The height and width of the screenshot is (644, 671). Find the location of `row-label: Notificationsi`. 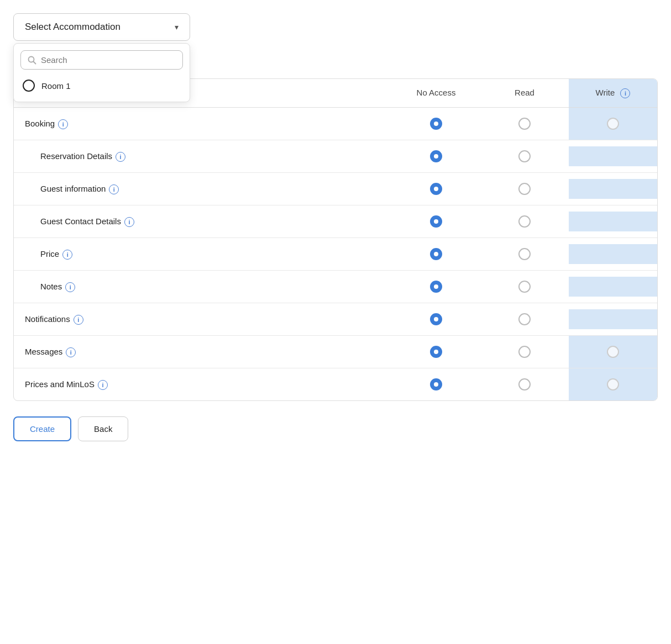

row-label: Notificationsi is located at coordinates (203, 319).